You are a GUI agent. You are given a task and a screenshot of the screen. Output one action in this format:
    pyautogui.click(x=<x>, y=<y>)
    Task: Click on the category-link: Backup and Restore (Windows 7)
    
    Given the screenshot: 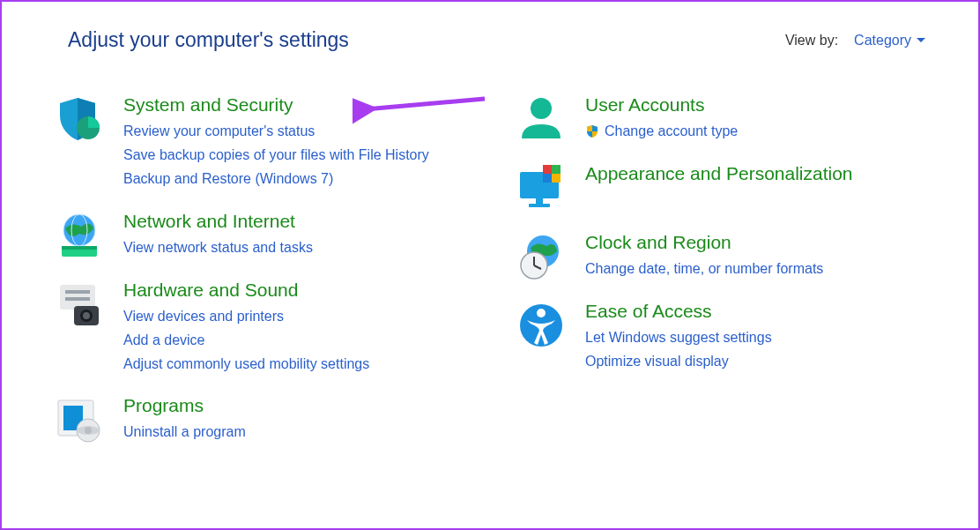 What is the action you would take?
    pyautogui.click(x=277, y=178)
    